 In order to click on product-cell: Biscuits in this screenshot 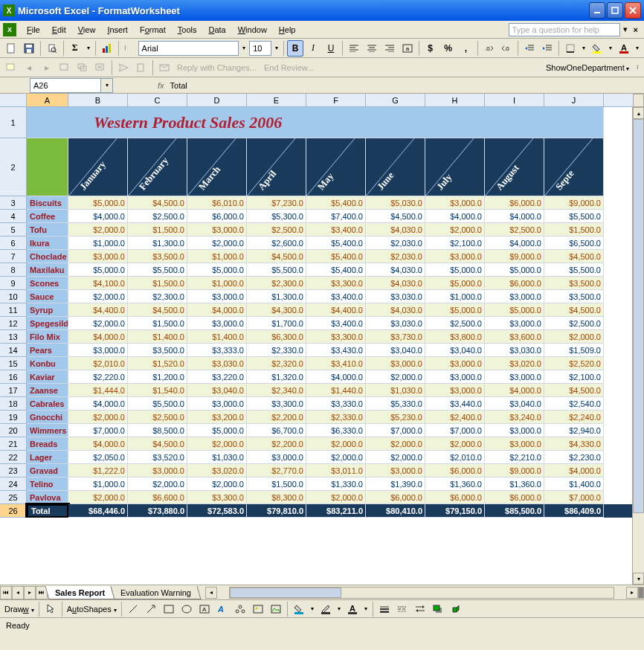, I will do `click(48, 203)`.